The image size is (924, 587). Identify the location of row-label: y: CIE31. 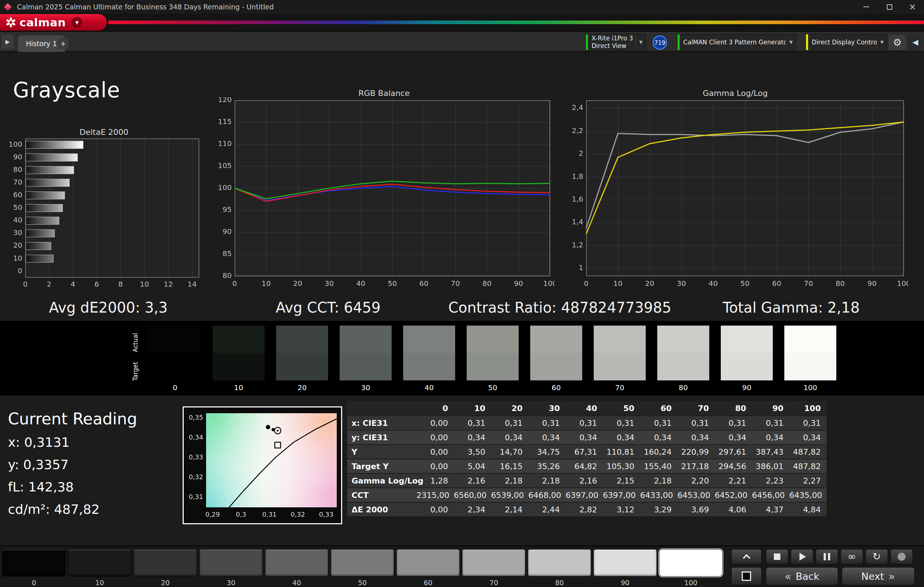
(382, 437).